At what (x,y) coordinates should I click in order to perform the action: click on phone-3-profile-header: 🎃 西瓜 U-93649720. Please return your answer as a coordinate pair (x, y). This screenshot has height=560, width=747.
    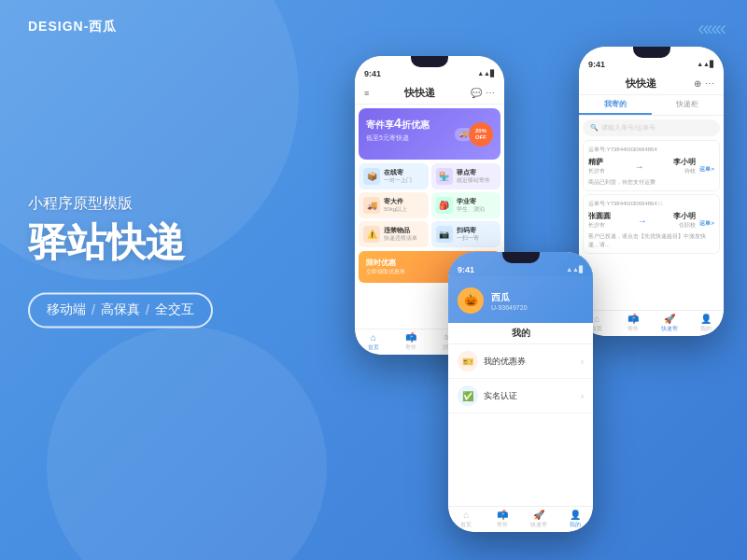
    Looking at the image, I should click on (521, 300).